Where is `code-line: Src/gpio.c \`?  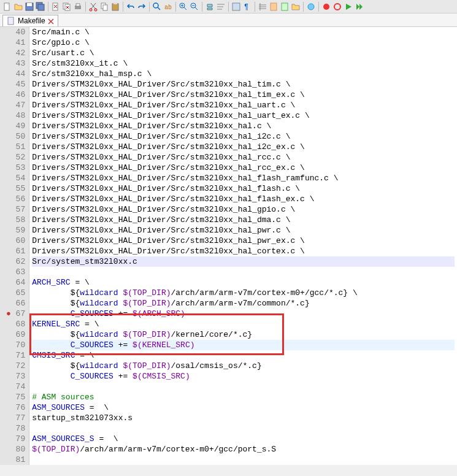 code-line: Src/gpio.c \ is located at coordinates (243, 43).